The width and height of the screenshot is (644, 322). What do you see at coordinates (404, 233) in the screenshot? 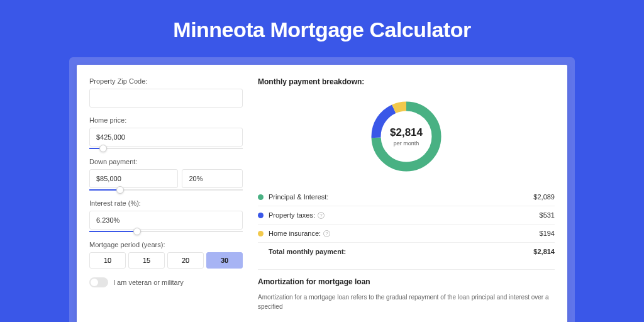
I see `legend-label: Home insurance:?` at bounding box center [404, 233].